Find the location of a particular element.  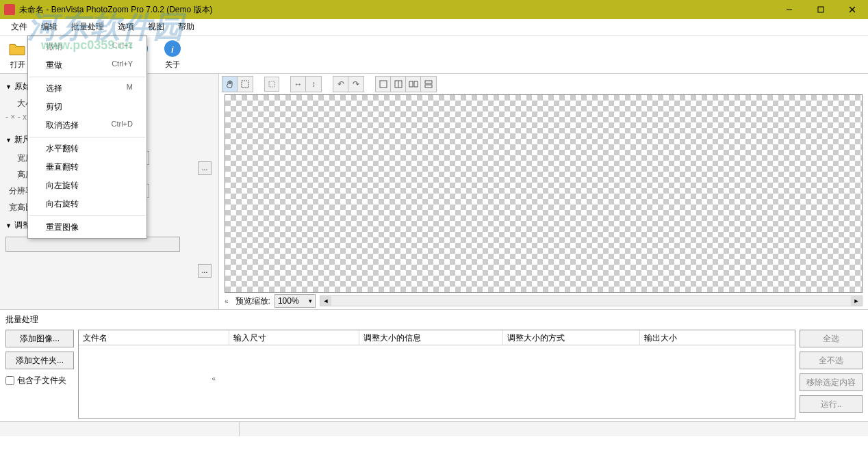

menu-item-label: 取消选择 is located at coordinates (62, 126).